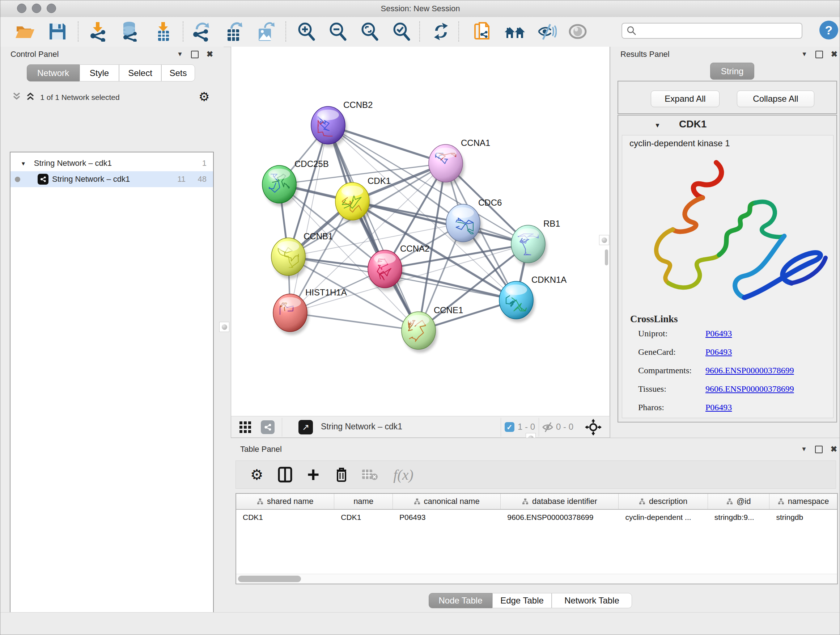 The image size is (840, 635). Describe the element at coordinates (510, 427) in the screenshot. I see `selected-checkbox-icon: ✓` at that location.